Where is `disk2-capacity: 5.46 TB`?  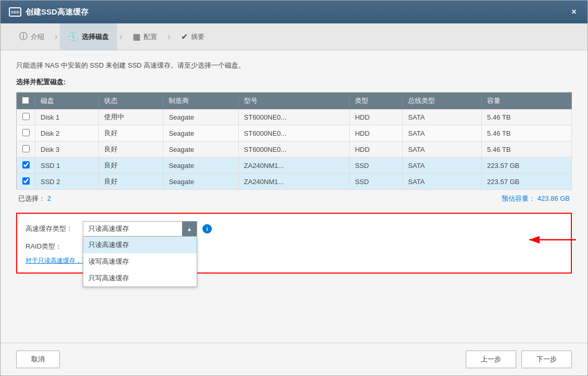 disk2-capacity: 5.46 TB is located at coordinates (527, 133).